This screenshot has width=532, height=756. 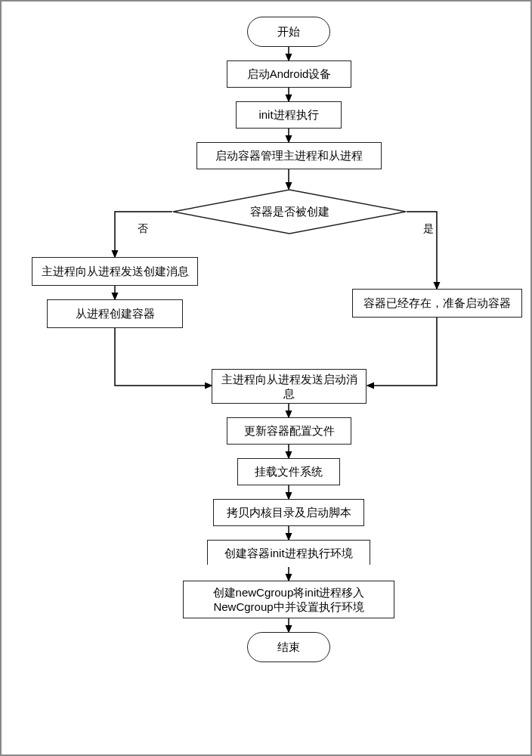 I want to click on step-label: 创建newCgroup将init进程移入NewCgroup中并设置执行环境, so click(x=289, y=600).